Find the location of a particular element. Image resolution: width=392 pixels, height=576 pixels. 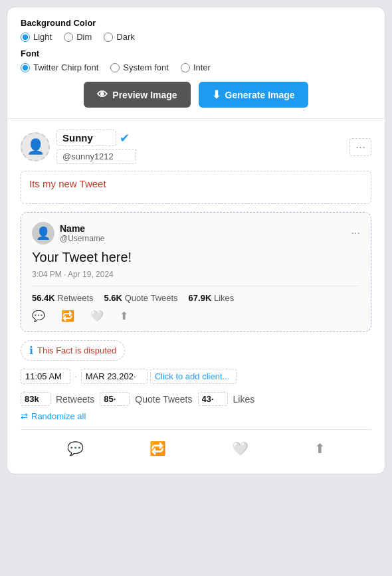

quoted-stats: 56.4K Retweets 5.6K Quote Tweets 67.9K L… is located at coordinates (196, 298).